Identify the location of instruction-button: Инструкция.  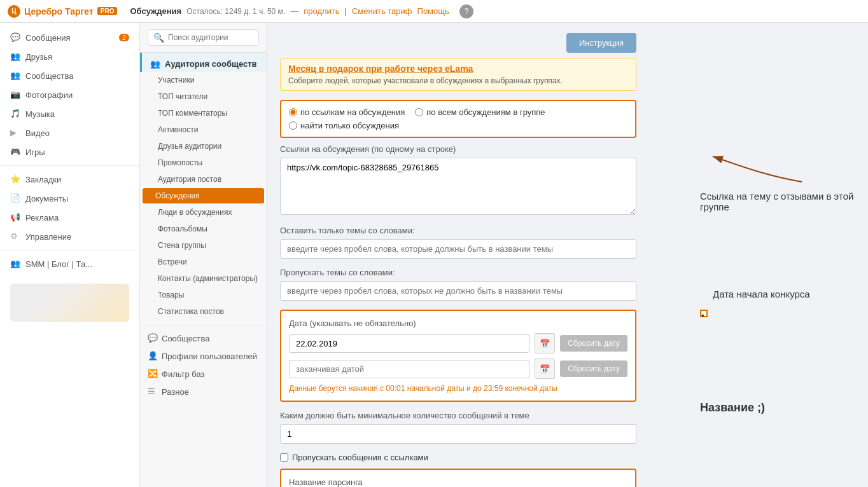
(601, 43).